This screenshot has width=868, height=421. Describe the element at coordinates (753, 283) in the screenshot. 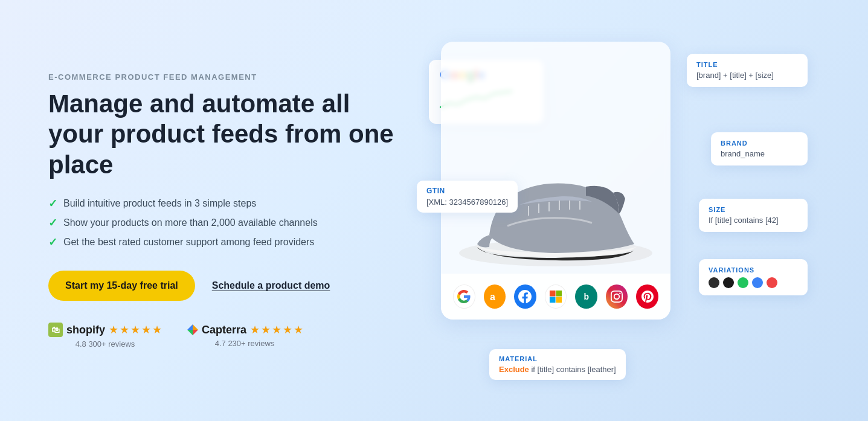

I see `color-dots-row` at that location.